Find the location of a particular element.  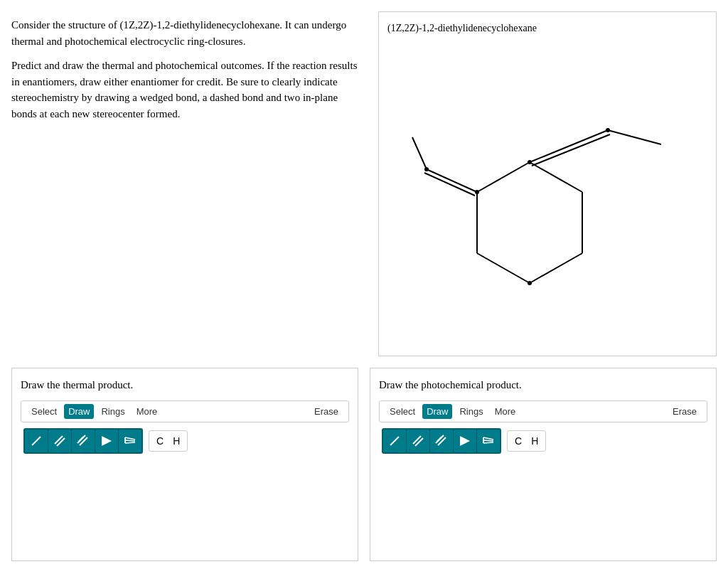

photochemical-draw-button: Draw is located at coordinates (437, 411).